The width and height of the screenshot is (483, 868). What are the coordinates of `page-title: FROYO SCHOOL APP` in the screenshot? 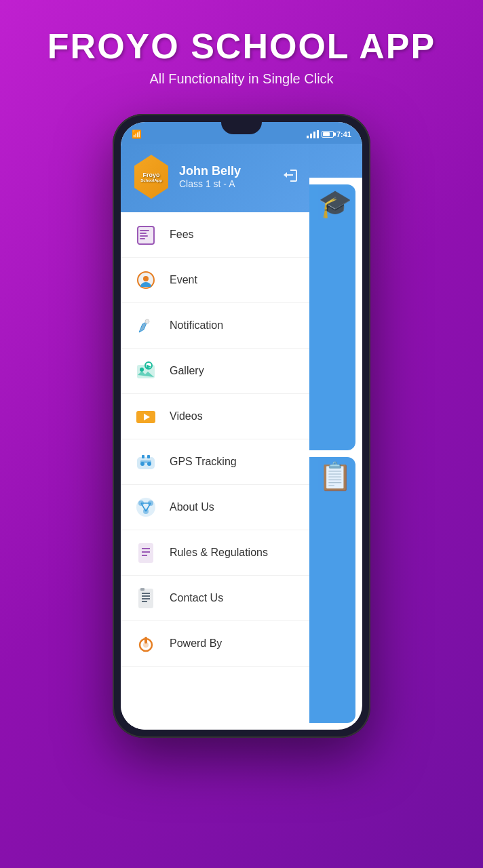 It's located at (242, 46).